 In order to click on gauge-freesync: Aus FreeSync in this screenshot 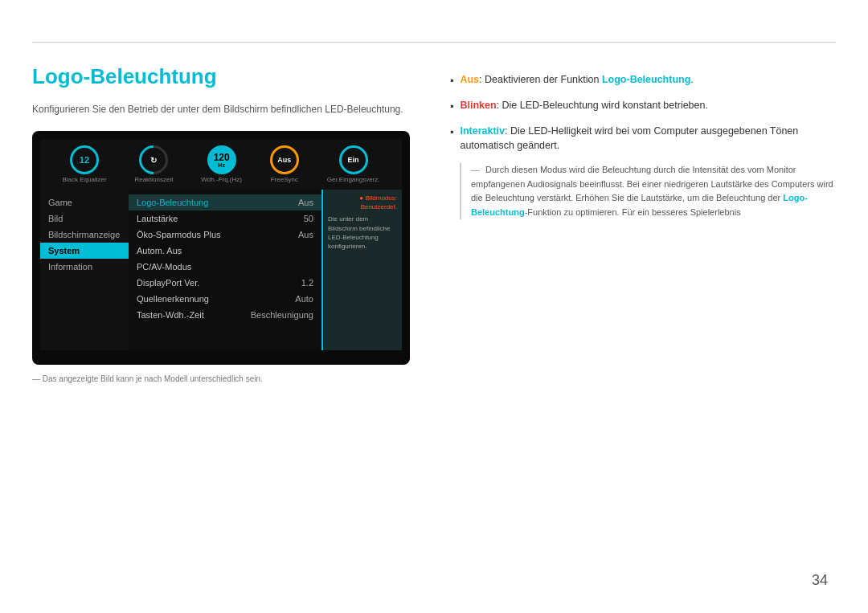, I will do `click(285, 164)`.